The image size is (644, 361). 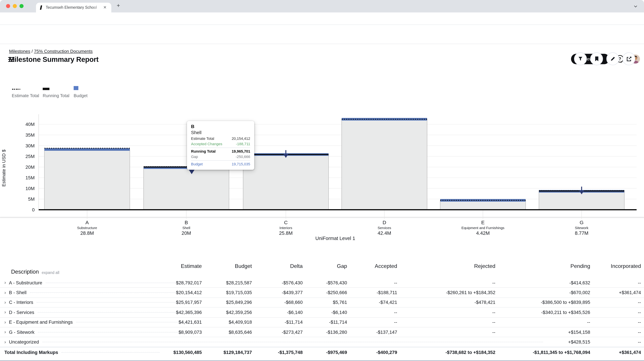 What do you see at coordinates (386, 266) in the screenshot?
I see `table-header-accepted: Accepted` at bounding box center [386, 266].